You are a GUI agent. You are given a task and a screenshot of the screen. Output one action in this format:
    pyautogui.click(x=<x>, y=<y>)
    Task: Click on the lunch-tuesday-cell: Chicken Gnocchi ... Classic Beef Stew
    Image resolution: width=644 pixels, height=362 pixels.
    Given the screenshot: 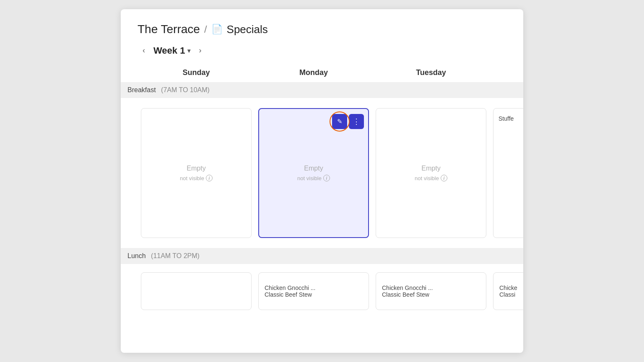 What is the action you would take?
    pyautogui.click(x=431, y=291)
    